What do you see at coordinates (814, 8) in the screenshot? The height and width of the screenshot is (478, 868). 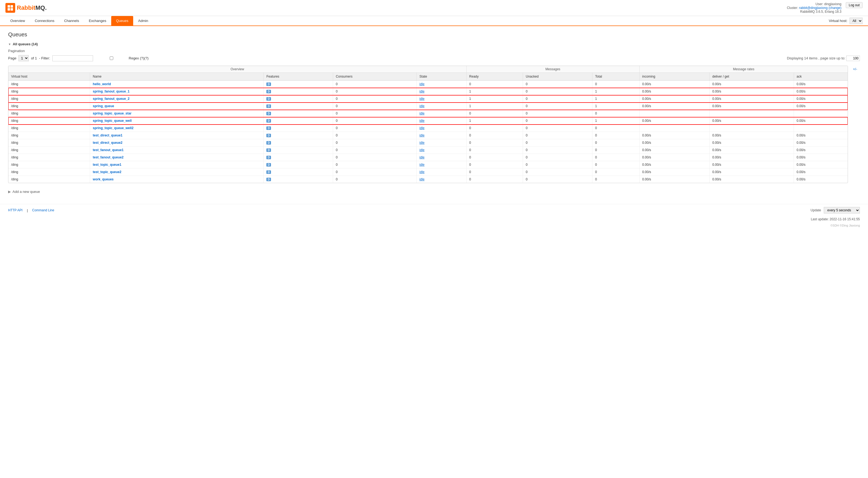 I see `user-info: User: dingjiaxiong Cluster: rabbit@dingj…` at bounding box center [814, 8].